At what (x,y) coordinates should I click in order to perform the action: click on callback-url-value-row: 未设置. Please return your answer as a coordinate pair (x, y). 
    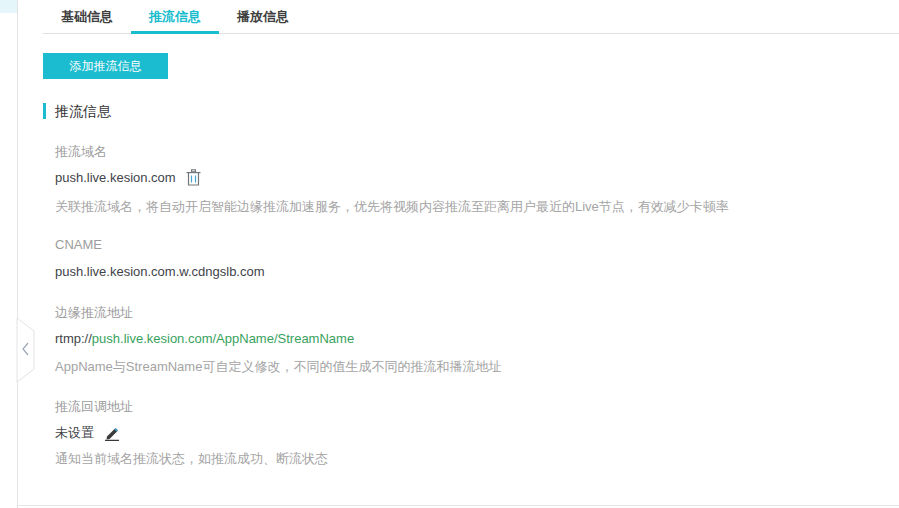
    Looking at the image, I should click on (88, 433).